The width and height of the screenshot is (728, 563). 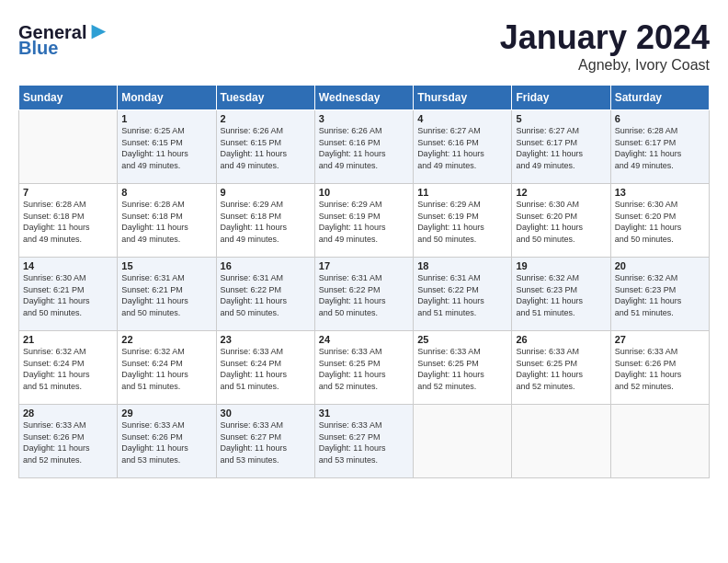 I want to click on day-number: 13, so click(x=660, y=192).